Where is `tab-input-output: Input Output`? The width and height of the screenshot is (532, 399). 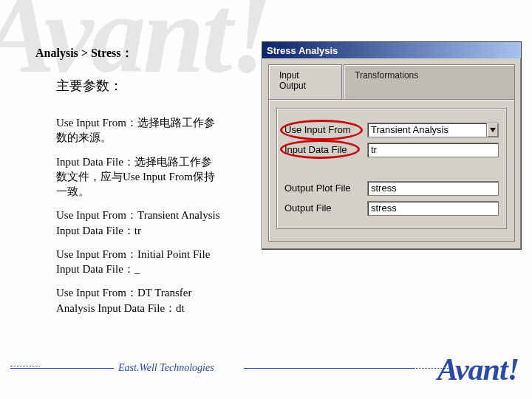 tab-input-output: Input Output is located at coordinates (305, 81).